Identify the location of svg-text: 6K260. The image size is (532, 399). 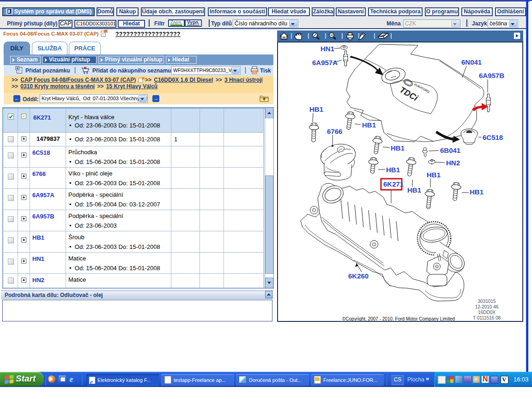
(358, 276).